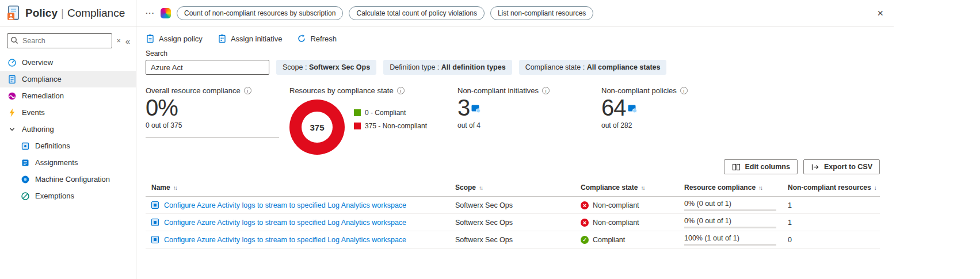 The image size is (980, 279). What do you see at coordinates (673, 125) in the screenshot?
I see `policies-subtitle: out of 282` at bounding box center [673, 125].